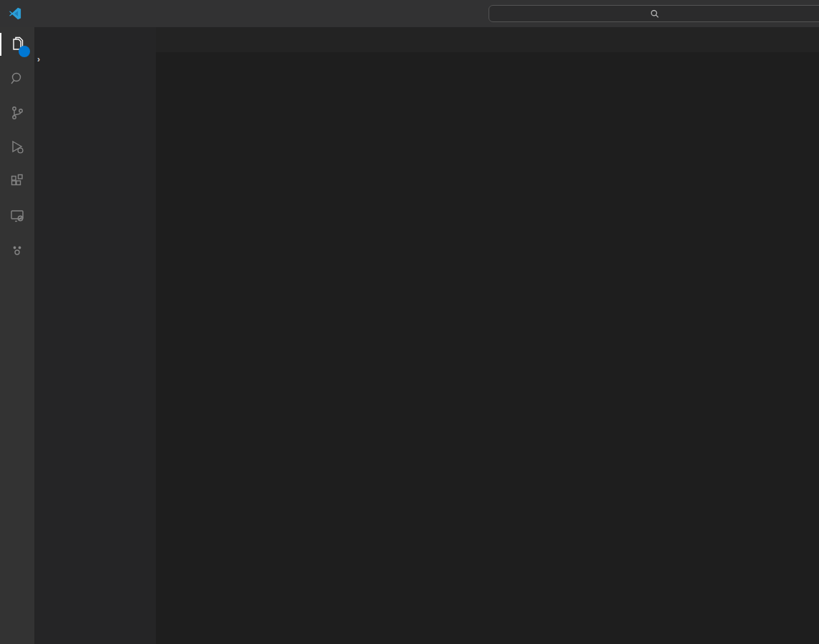 Image resolution: width=819 pixels, height=644 pixels. What do you see at coordinates (654, 14) in the screenshot?
I see `command-center-search` at bounding box center [654, 14].